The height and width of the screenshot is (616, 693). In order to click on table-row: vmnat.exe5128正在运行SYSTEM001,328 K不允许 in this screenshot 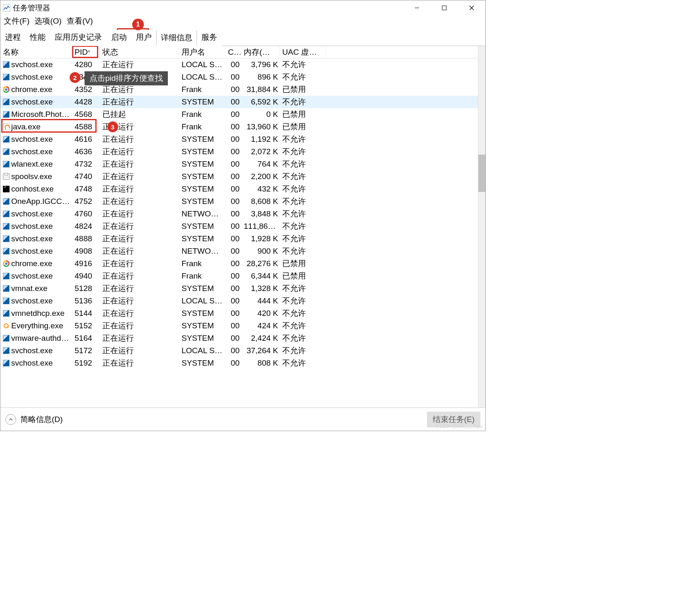, I will do `click(239, 289)`.